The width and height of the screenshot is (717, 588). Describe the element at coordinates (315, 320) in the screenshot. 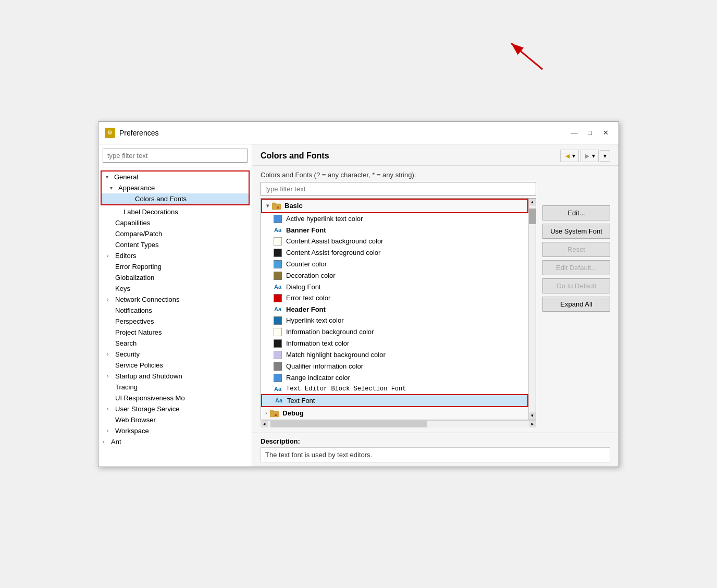

I see `color-label-hyperlink-text: Hyperlink text color` at that location.